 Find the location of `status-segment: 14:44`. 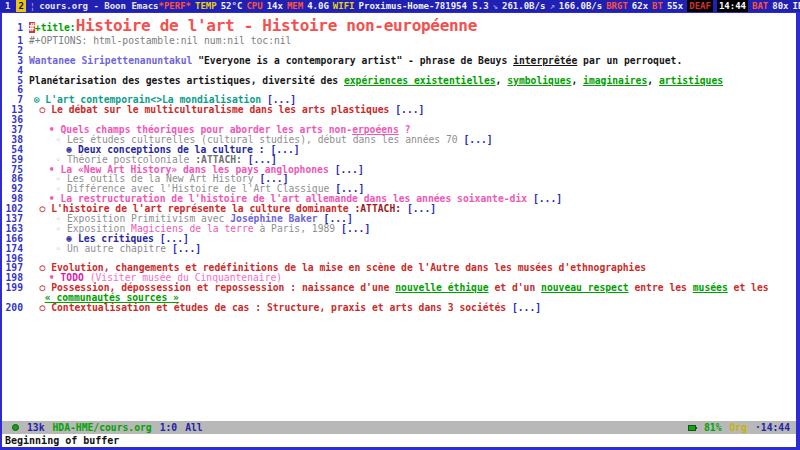

status-segment: 14:44 is located at coordinates (732, 6).